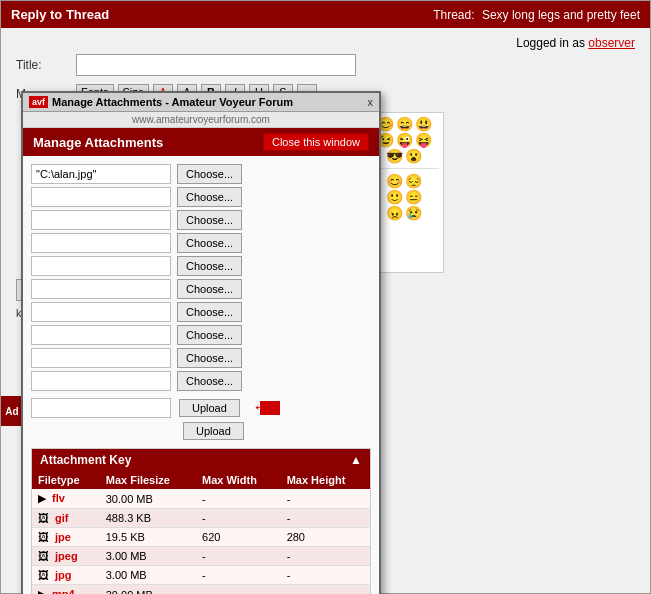  I want to click on attachment-key: Attachment Key ▲ Filetype Max Filesize M…, so click(201, 521).